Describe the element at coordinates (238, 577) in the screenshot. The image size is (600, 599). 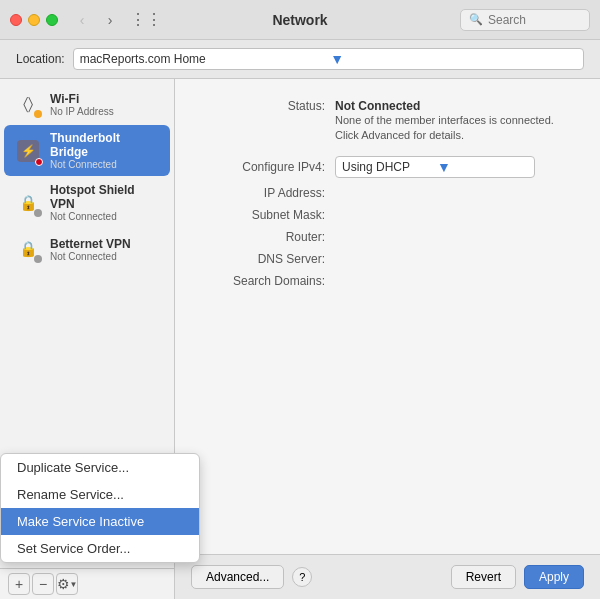
I see `advanced-button: Advanced...` at that location.